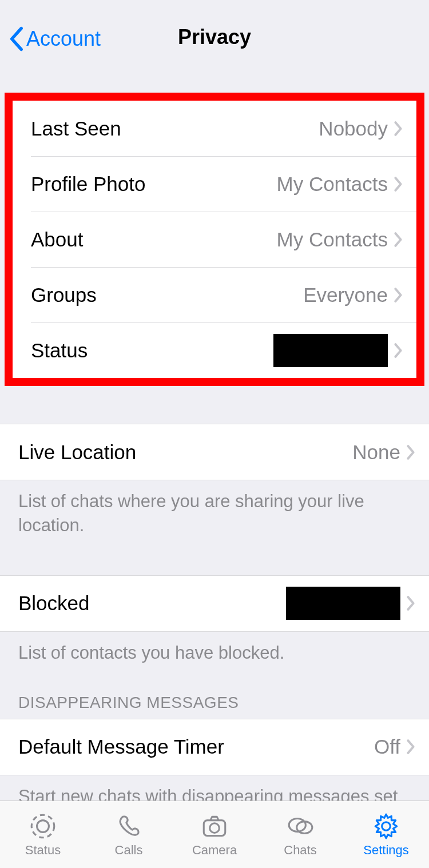 This screenshot has width=429, height=868. I want to click on row-value: Nobody, so click(353, 129).